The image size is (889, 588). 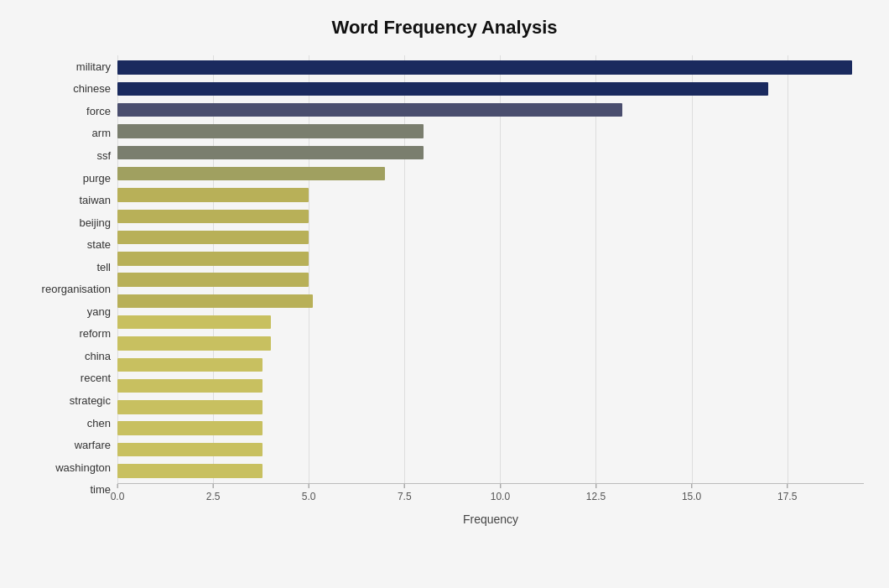 I want to click on y-label: ssf, so click(x=104, y=156).